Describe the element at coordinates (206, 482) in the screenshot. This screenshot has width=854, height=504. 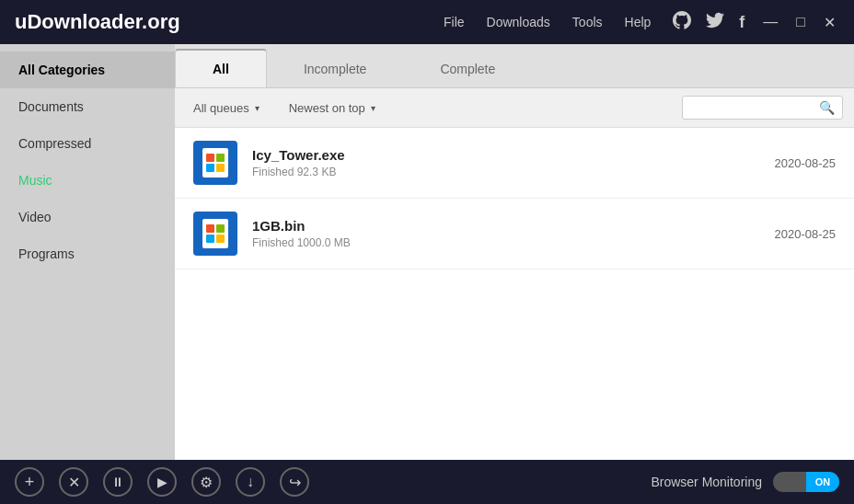
I see `settings-button: ⚙` at that location.